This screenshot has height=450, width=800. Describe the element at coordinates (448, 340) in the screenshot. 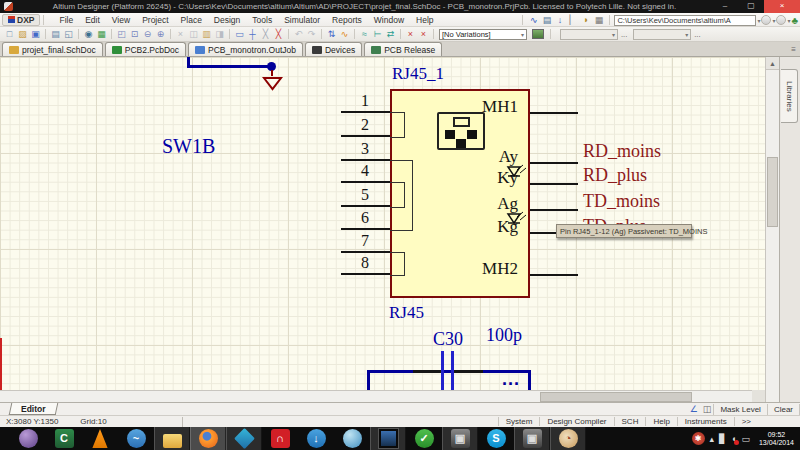

I see `capacitor-designator: C30` at that location.